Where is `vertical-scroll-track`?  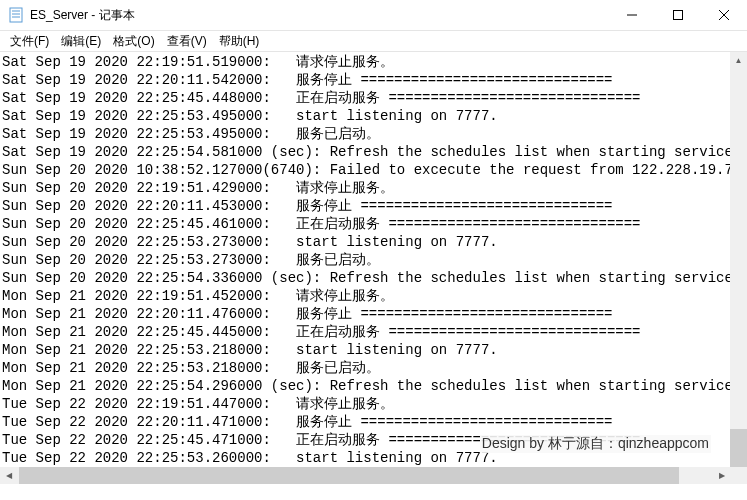
vertical-scroll-track is located at coordinates (738, 260).